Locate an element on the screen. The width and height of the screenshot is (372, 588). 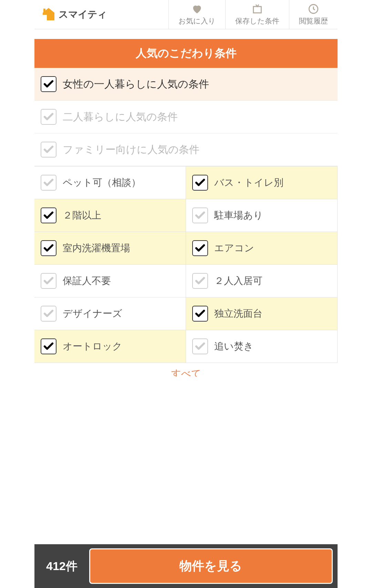
option-cell: エアコン is located at coordinates (262, 248).